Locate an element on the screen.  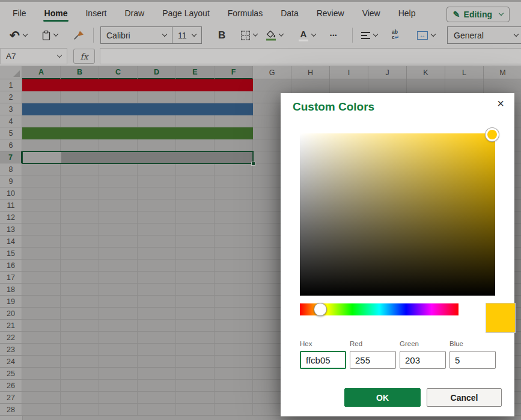
cell-F28 is located at coordinates (234, 410).